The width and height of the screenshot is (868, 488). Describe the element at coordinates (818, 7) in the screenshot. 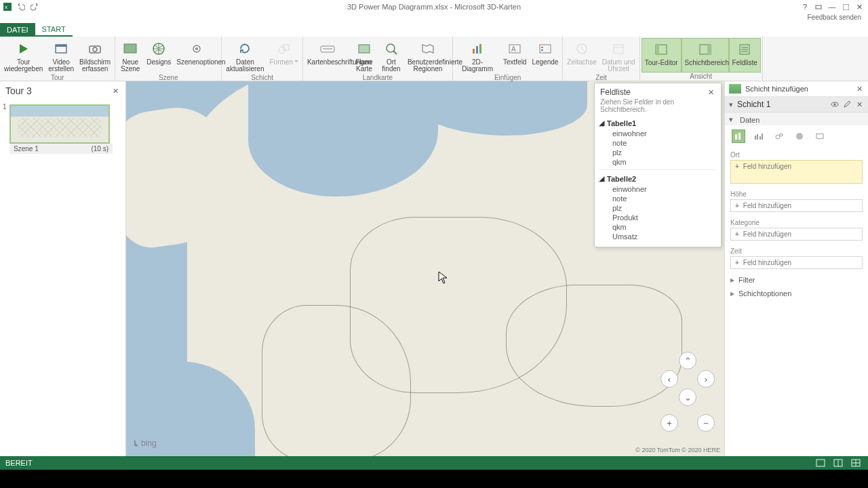

I see `ribbon-toggle-button` at that location.